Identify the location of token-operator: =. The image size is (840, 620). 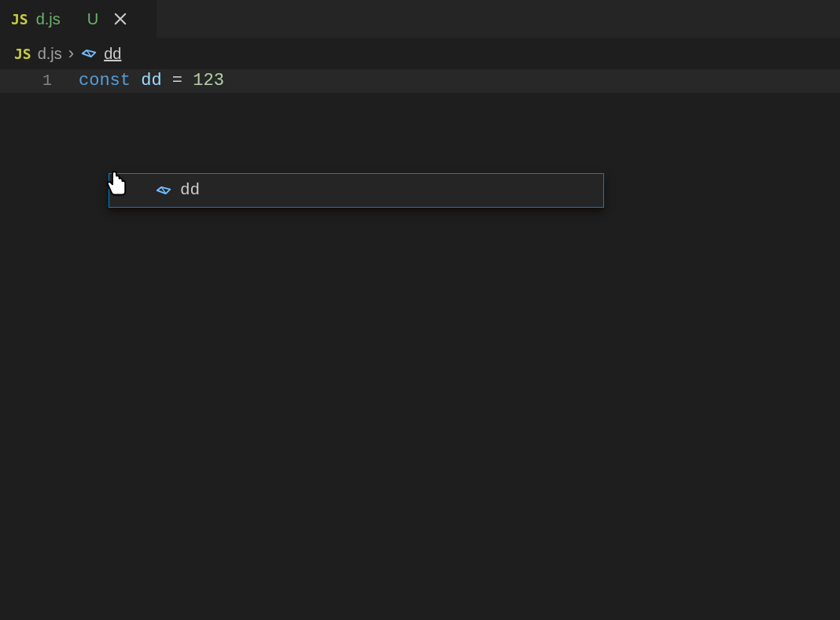
(178, 80).